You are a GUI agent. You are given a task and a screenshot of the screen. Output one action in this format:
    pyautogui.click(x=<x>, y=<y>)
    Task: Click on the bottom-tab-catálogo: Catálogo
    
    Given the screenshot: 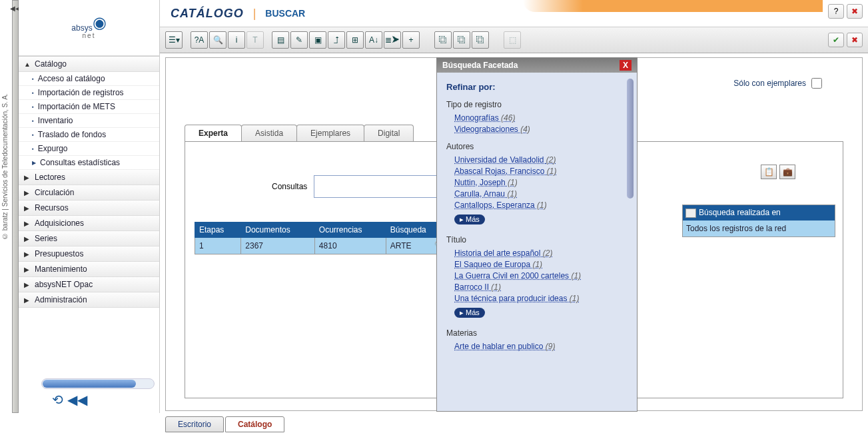 What is the action you would take?
    pyautogui.click(x=254, y=424)
    